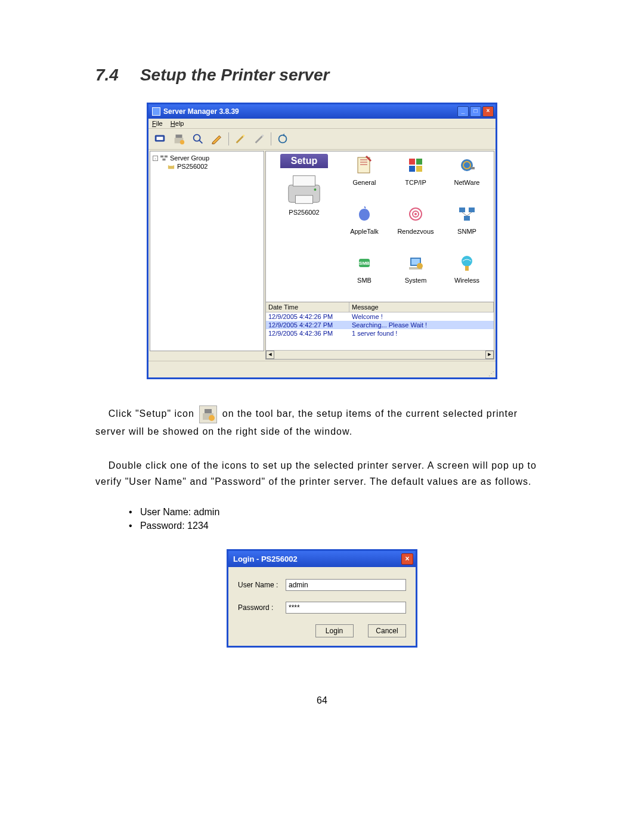 Image resolution: width=644 pixels, height=833 pixels. Describe the element at coordinates (178, 123) in the screenshot. I see `menu-help: Help` at that location.